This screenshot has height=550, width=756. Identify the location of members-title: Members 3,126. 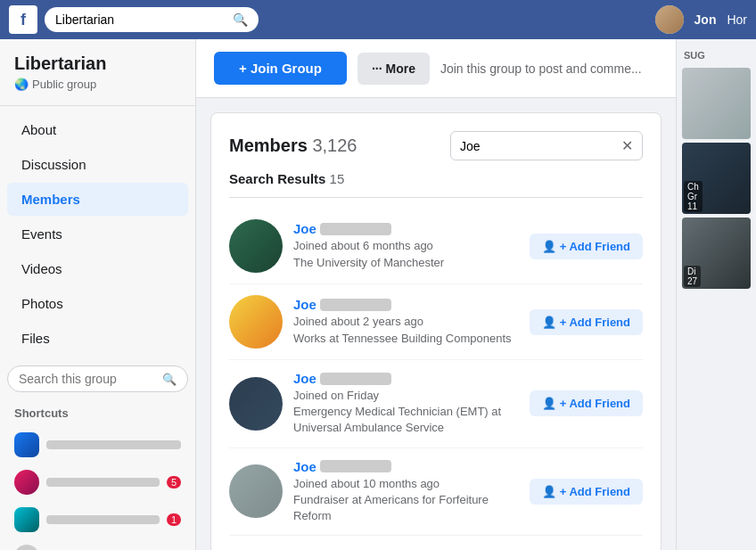
(292, 146).